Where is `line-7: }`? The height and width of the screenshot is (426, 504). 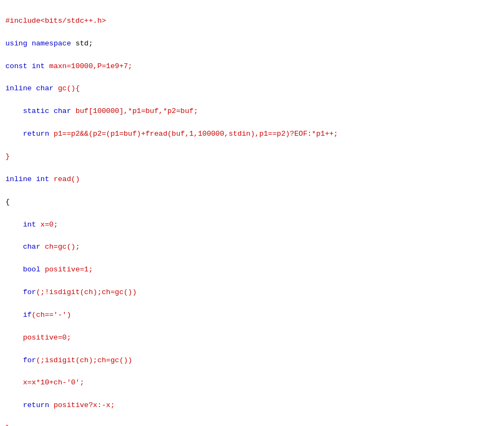
line-7: } is located at coordinates (252, 157).